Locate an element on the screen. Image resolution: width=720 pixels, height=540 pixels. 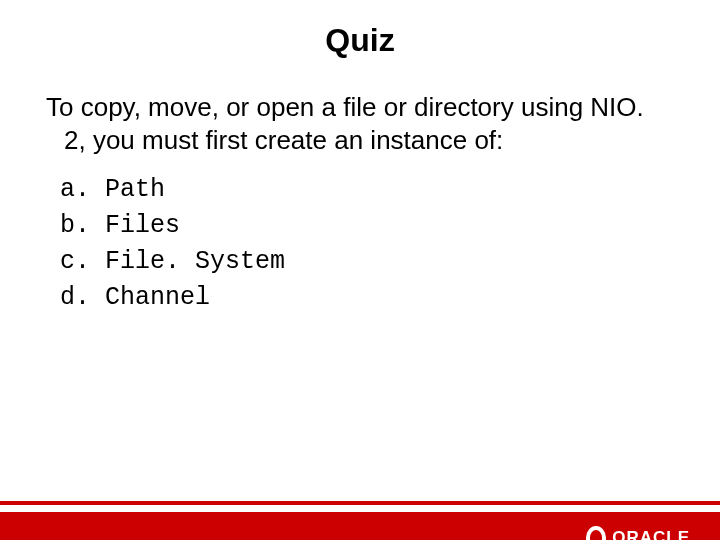
option-a: a. Path is located at coordinates (365, 190).